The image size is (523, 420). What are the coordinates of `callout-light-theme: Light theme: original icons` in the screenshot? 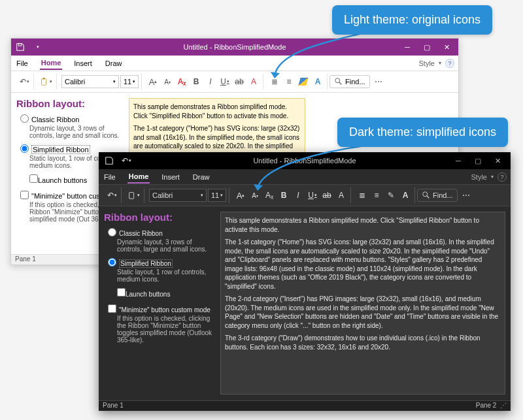 It's located at (412, 20).